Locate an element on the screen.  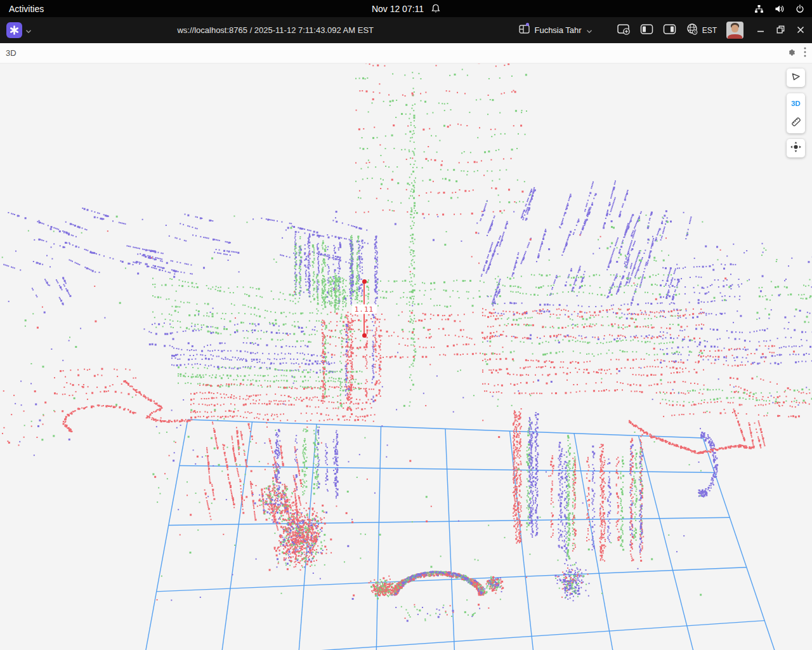
notification-bell-icon is located at coordinates (436, 9).